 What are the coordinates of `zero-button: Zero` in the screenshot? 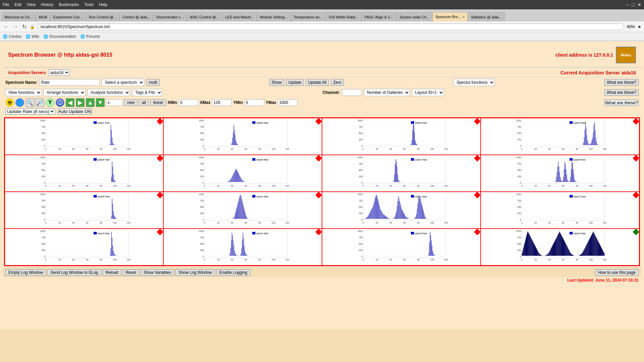 It's located at (337, 82).